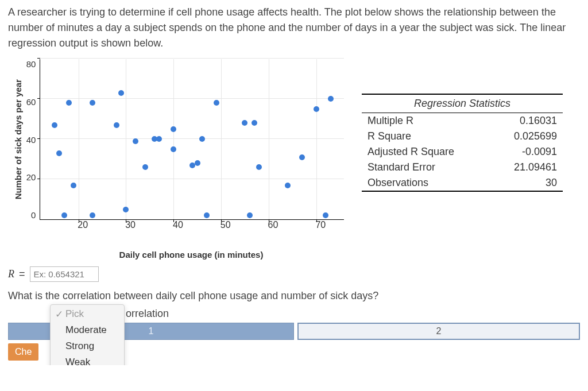  I want to click on r-input-row: R =, so click(294, 274).